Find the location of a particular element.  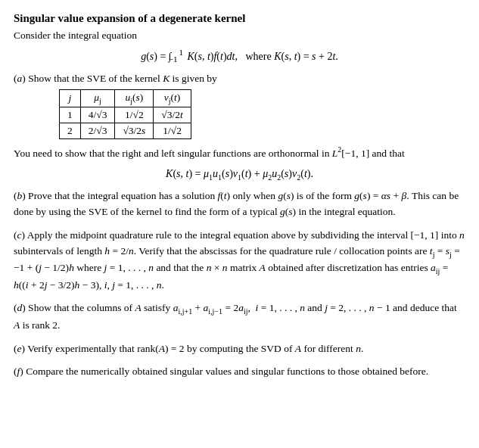

part-f-text: (f) Compare the numerically obtained sin… is located at coordinates (239, 372).